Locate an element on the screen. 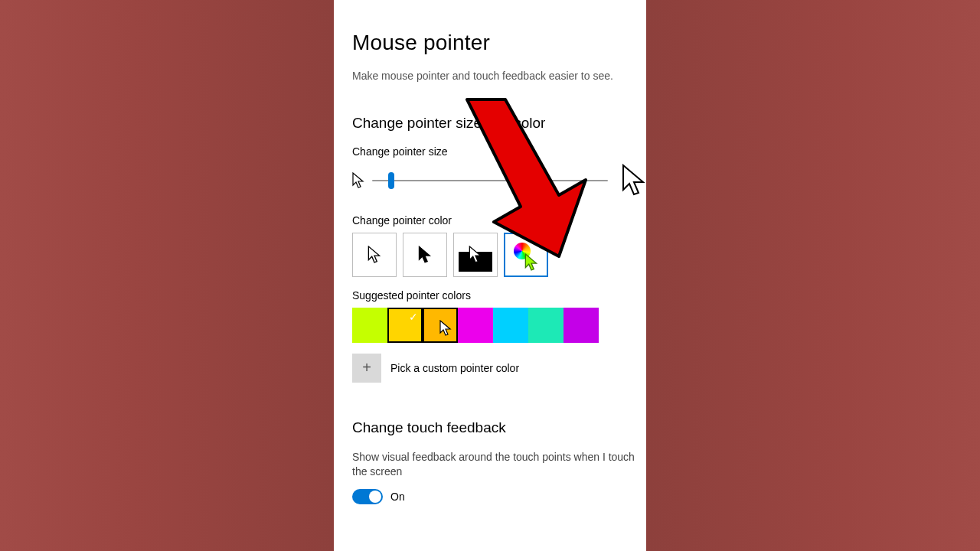 This screenshot has width=980, height=551. swatch-yellow is located at coordinates (405, 325).